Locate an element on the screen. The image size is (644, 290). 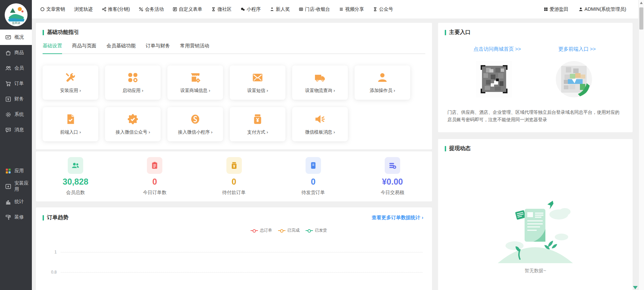
topnav-browse-track: 浏览轨迹 is located at coordinates (84, 9).